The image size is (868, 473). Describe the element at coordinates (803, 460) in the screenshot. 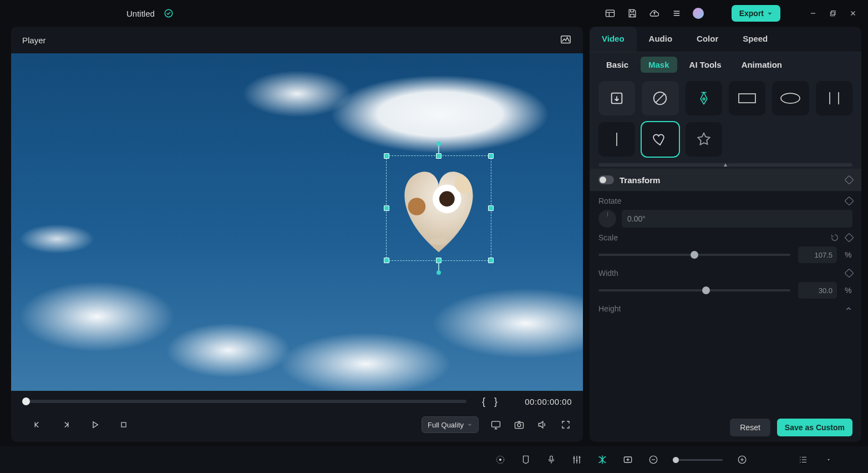

I see `track-view-icon` at that location.